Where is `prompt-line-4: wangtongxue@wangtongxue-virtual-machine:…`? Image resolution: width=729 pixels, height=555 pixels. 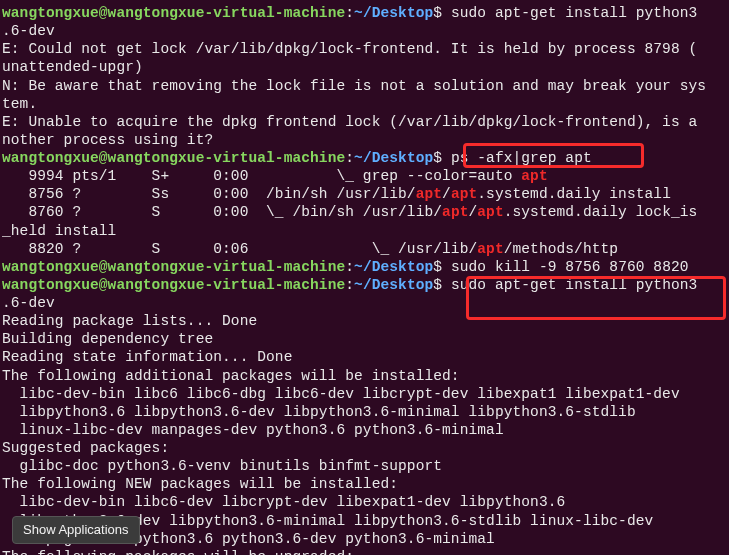 prompt-line-4: wangtongxue@wangtongxue-virtual-machine:… is located at coordinates (364, 285).